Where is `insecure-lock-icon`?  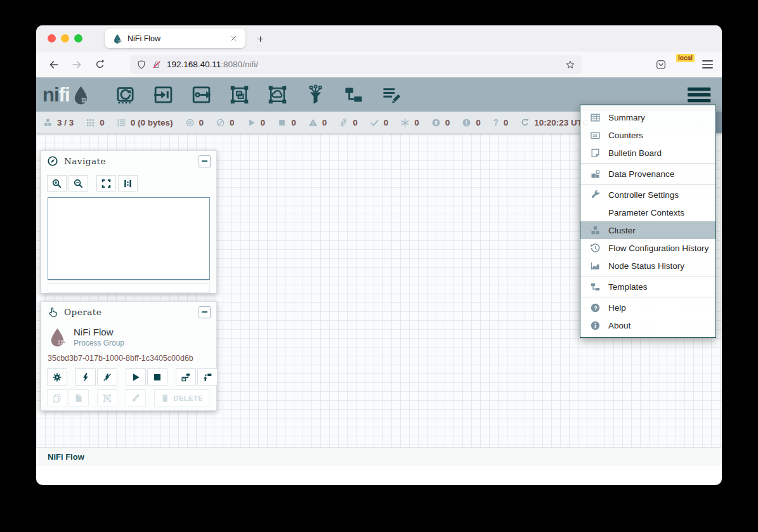
insecure-lock-icon is located at coordinates (157, 65).